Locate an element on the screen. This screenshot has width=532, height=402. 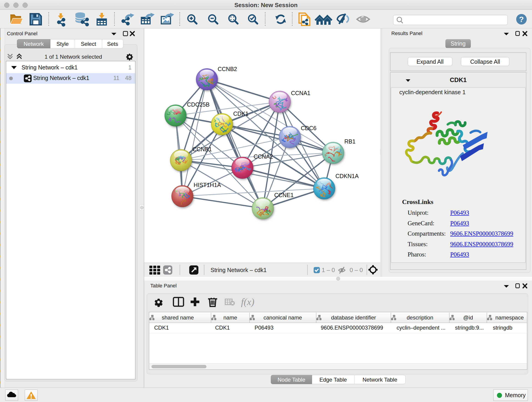
svg-text: CDC25B is located at coordinates (198, 104).